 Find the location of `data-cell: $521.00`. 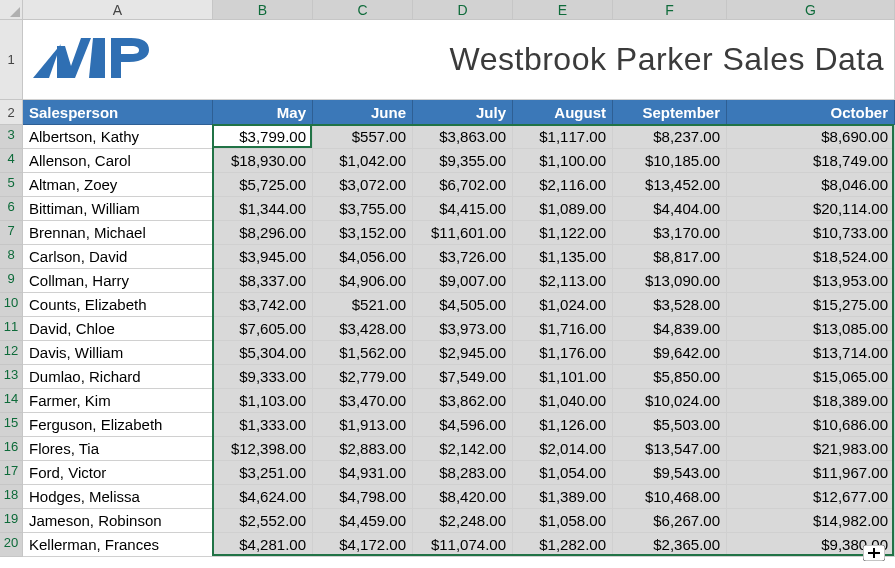

data-cell: $521.00 is located at coordinates (363, 305).